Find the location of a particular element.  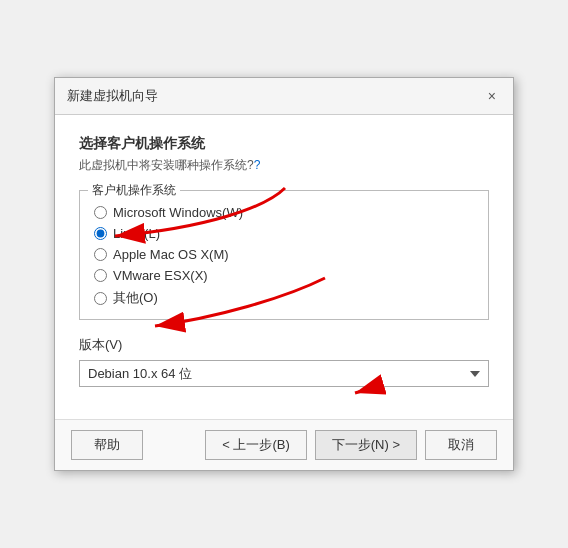

footer-right: < 上一步(B) 下一步(N) > 取消 is located at coordinates (351, 445).